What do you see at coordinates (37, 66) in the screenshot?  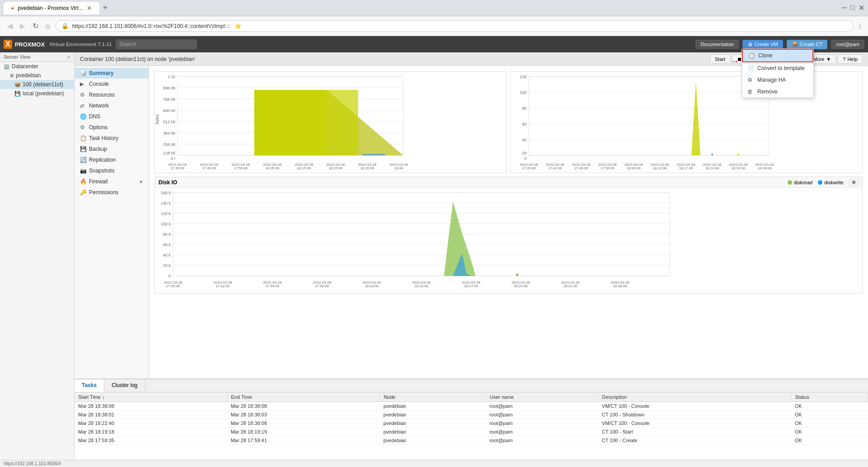 I see `tree-datacenter: 🏢 Datacenter` at bounding box center [37, 66].